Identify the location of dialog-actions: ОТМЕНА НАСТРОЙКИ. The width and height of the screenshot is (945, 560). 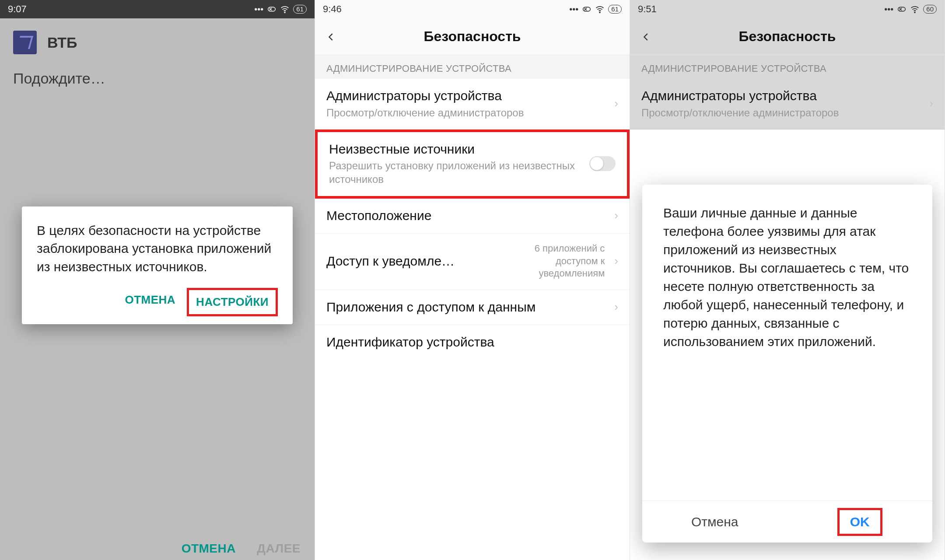
(158, 302).